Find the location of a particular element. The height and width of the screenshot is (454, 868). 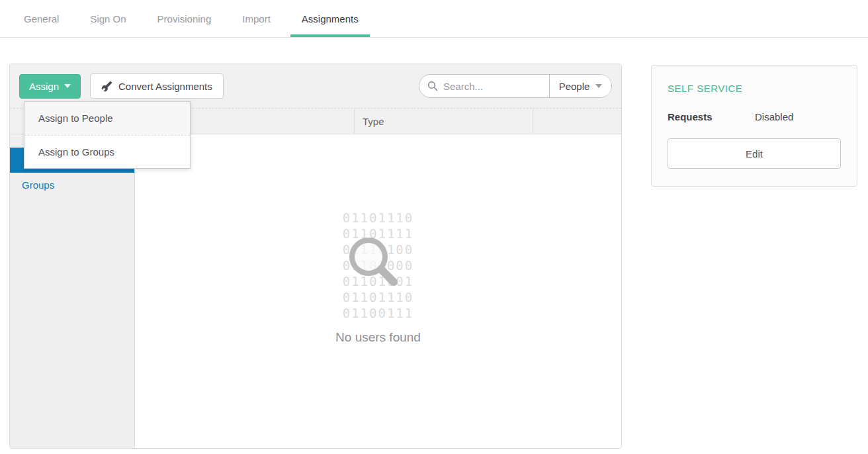

self-service-title: SELF SERVICE is located at coordinates (754, 89).